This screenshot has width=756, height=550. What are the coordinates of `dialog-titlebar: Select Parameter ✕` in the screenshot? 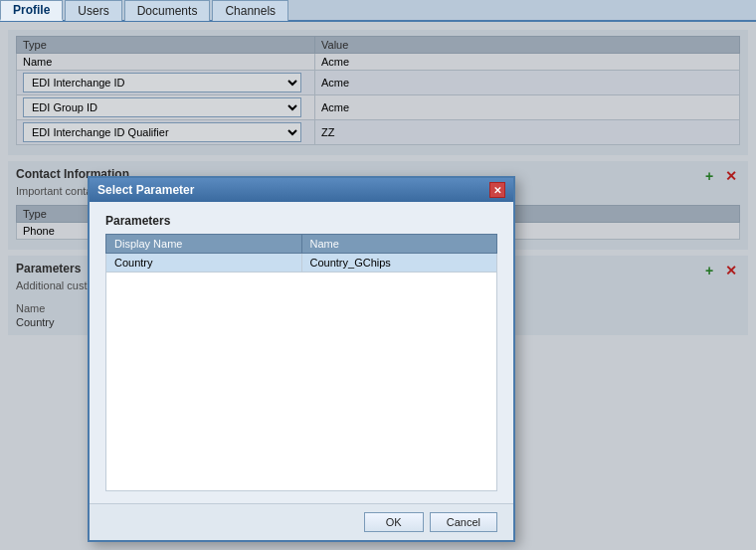 It's located at (301, 190).